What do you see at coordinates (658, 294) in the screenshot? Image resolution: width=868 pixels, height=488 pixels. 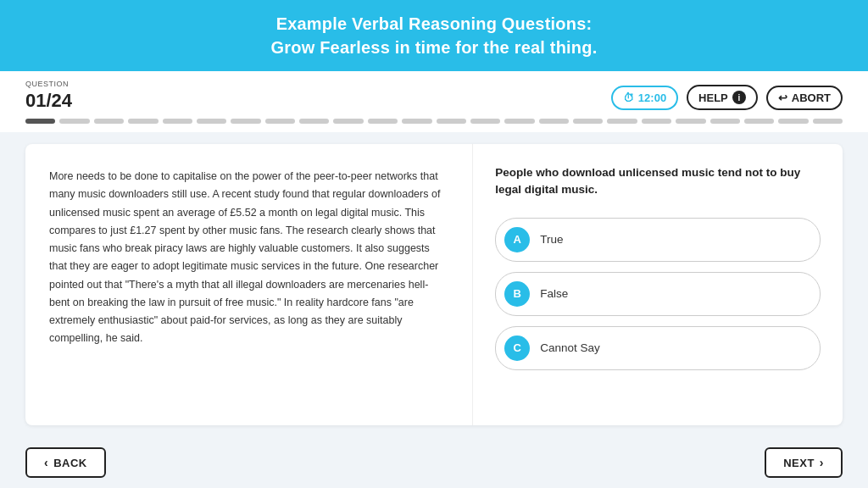 I see `answer-options: ATrueBFalseCCannot Say` at bounding box center [658, 294].